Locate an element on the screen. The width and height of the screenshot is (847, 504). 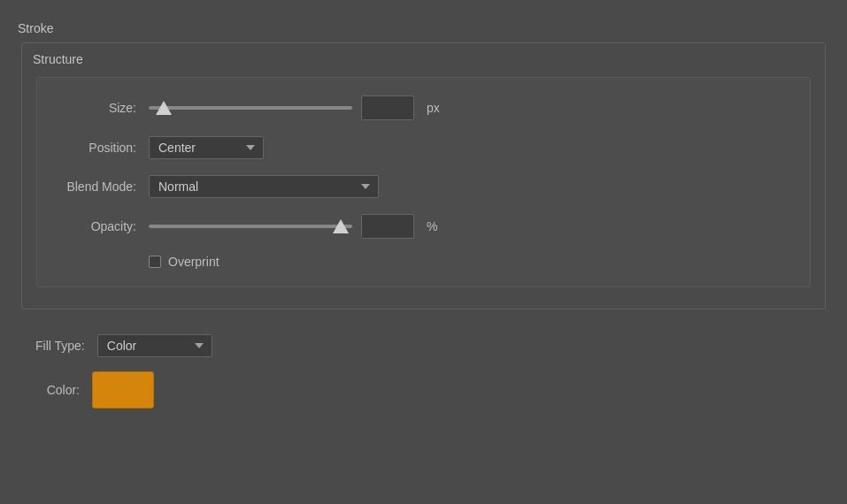
position-select: Inside Center Outside is located at coordinates (206, 148).